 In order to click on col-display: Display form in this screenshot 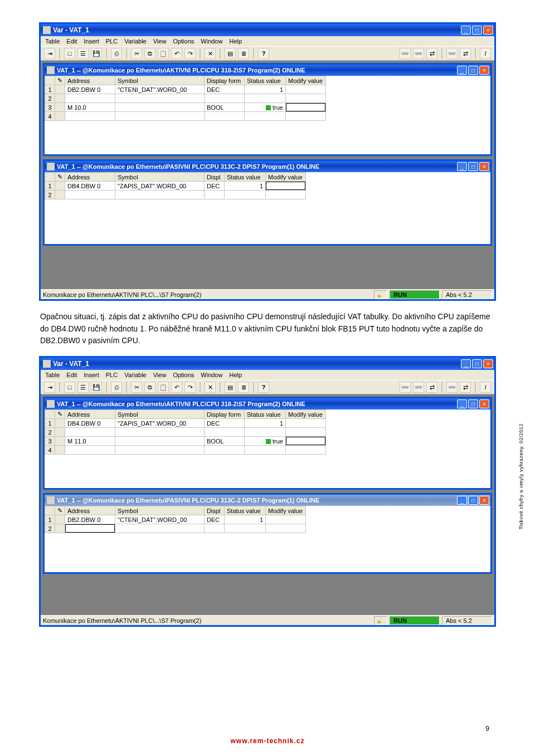, I will do `click(225, 81)`.